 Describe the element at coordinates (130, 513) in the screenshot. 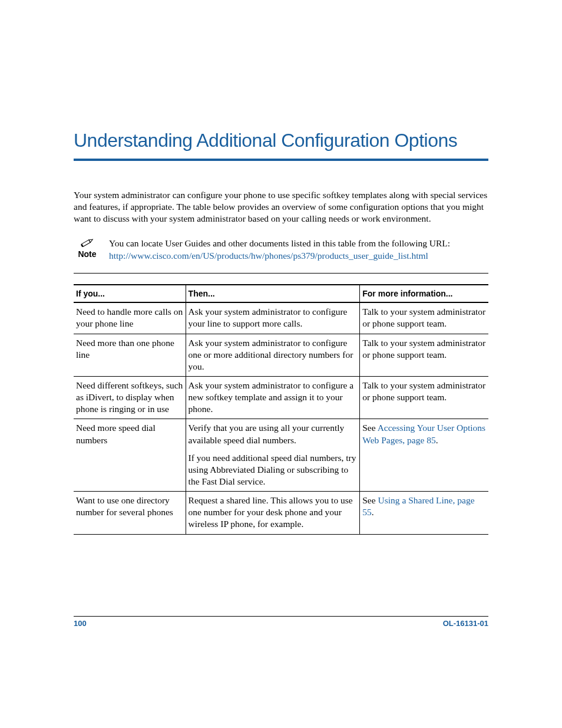

I see `cell-if: Want to use one directory number for sev…` at that location.